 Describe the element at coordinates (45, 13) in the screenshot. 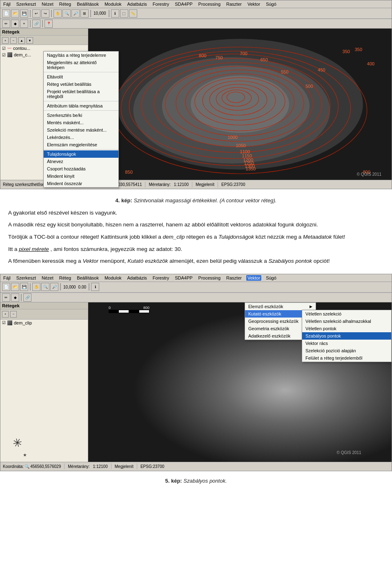

I see `redo-btn: ↪` at that location.